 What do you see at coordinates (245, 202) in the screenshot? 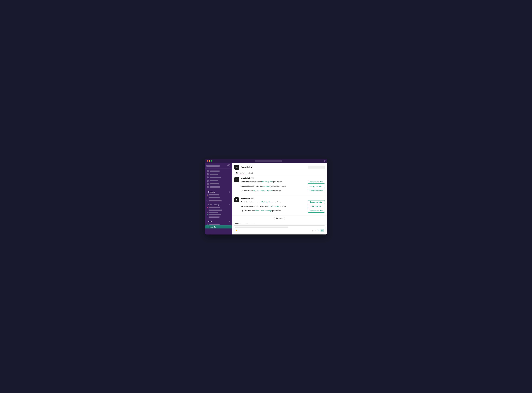
I see `msg-author-2-1: Harsh Patel` at bounding box center [245, 202].